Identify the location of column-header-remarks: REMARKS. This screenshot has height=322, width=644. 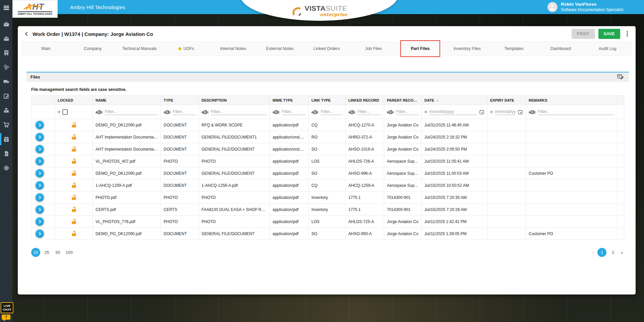
(572, 100).